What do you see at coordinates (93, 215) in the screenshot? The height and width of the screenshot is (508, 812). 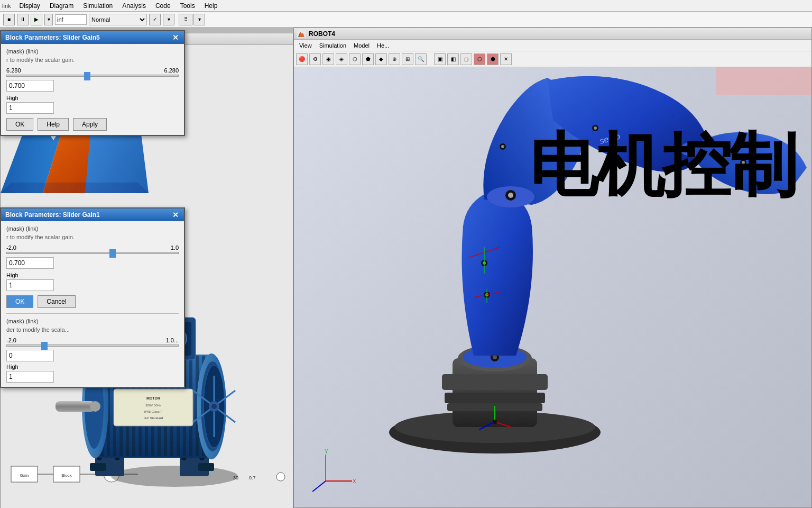 I see `dialog1-titlebar: Block Parameters: Slider Gain1 ✕` at bounding box center [93, 215].